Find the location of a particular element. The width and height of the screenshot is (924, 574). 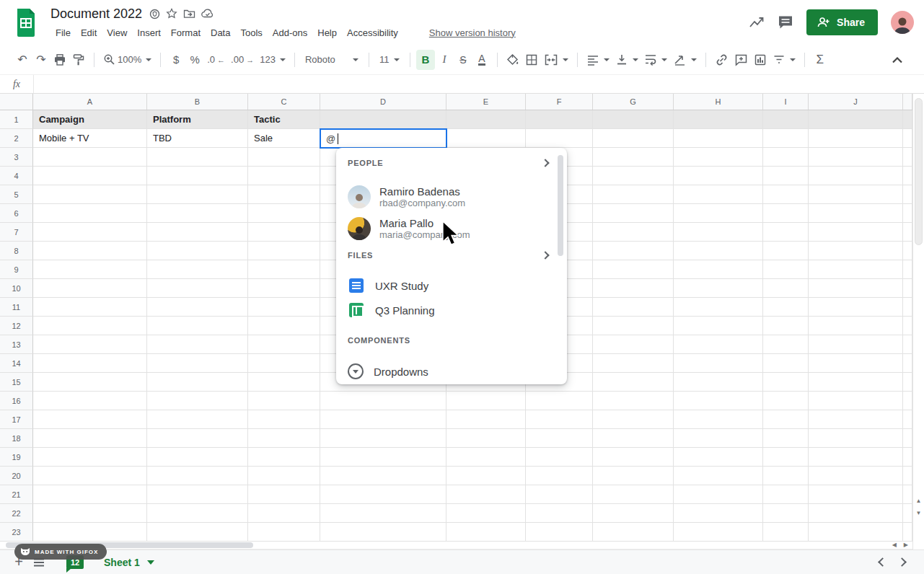

cell-B15 is located at coordinates (198, 382).